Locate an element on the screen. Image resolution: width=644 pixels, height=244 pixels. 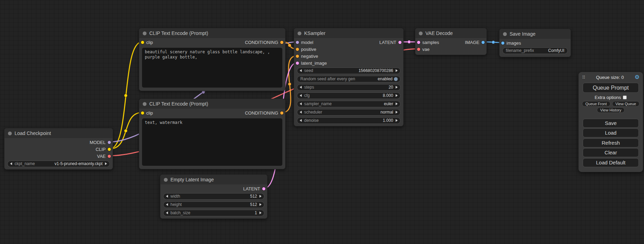
load-button: Load is located at coordinates (611, 133).